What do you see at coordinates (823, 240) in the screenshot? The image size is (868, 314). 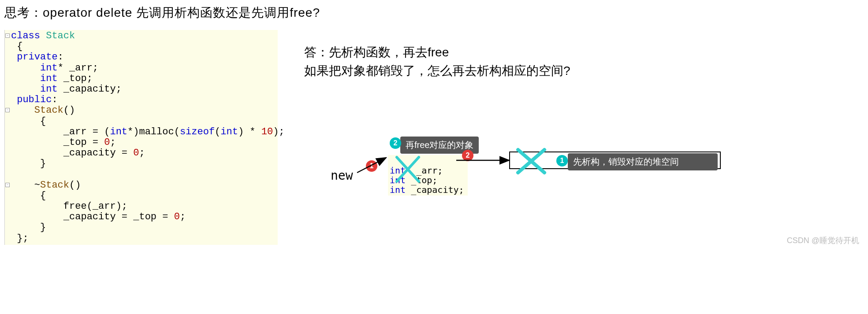 I see `watermark: CSDN @睡觉待开机` at bounding box center [823, 240].